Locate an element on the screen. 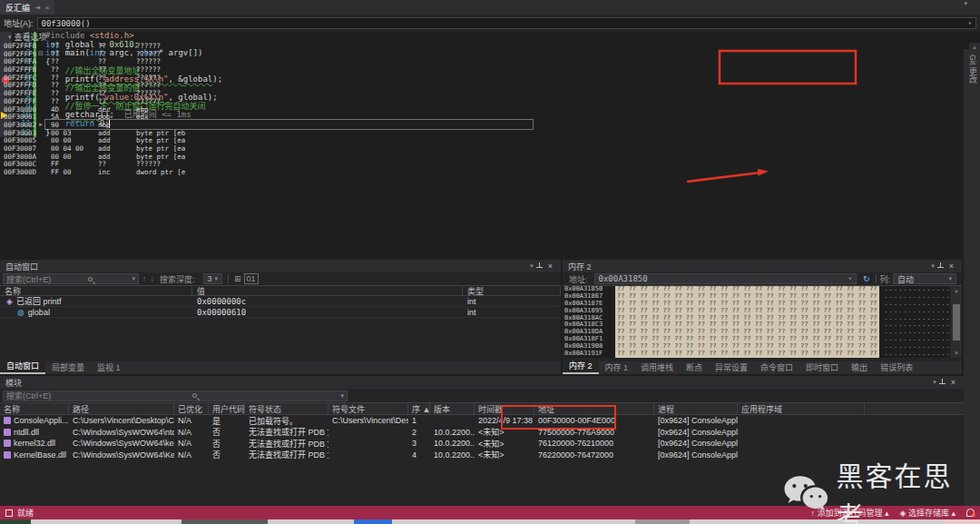 This screenshot has width=980, height=524. memory-columns-dropdown: 自动▾ is located at coordinates (925, 279).